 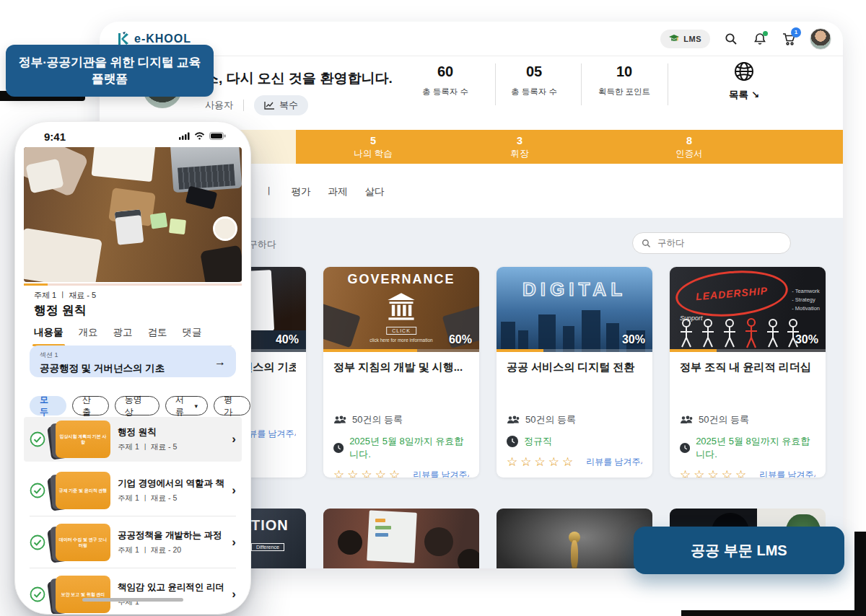 I want to click on course-card-body: 정부 조직 내 윤리적 리더십 50건의 등록 2025년 5월 8일까지 유효…, so click(x=748, y=415).